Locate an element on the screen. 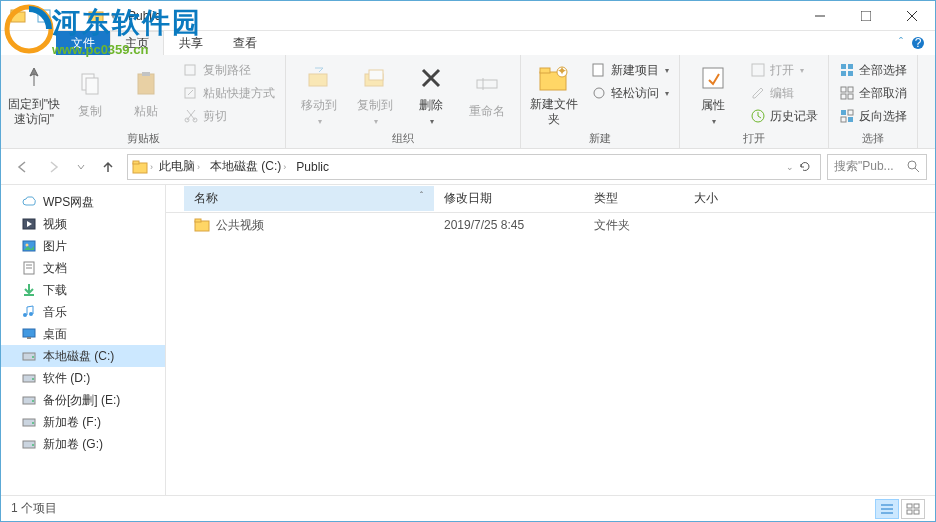  selectall-button: 全部选择 is located at coordinates (873, 70).